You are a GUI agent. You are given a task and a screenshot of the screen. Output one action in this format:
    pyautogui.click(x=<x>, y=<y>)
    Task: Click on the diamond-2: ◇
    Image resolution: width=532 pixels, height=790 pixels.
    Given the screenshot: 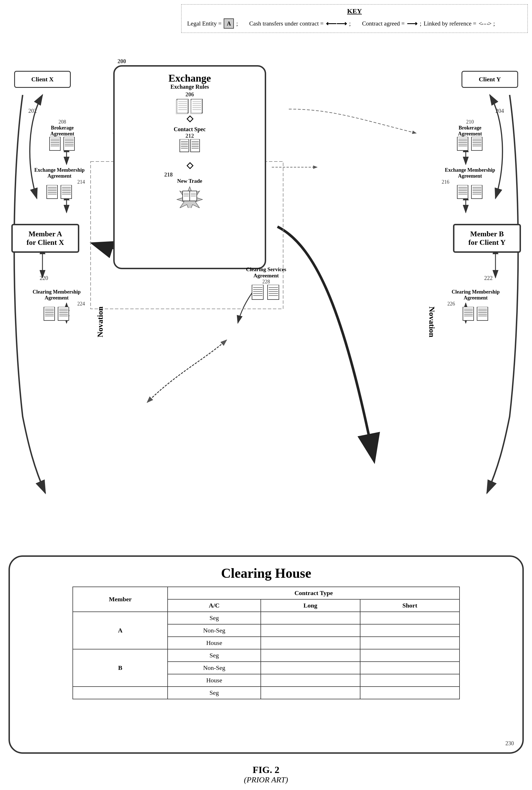 What is the action you would take?
    pyautogui.click(x=190, y=165)
    